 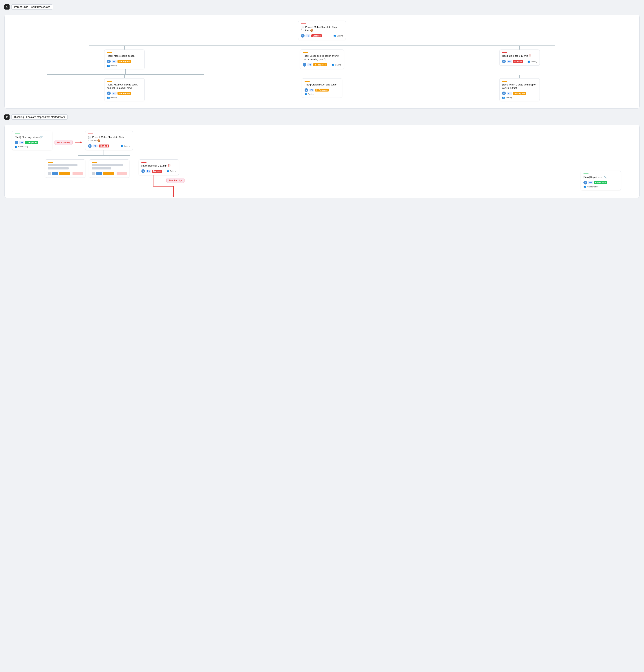 I want to click on team-blur, so click(x=78, y=173).